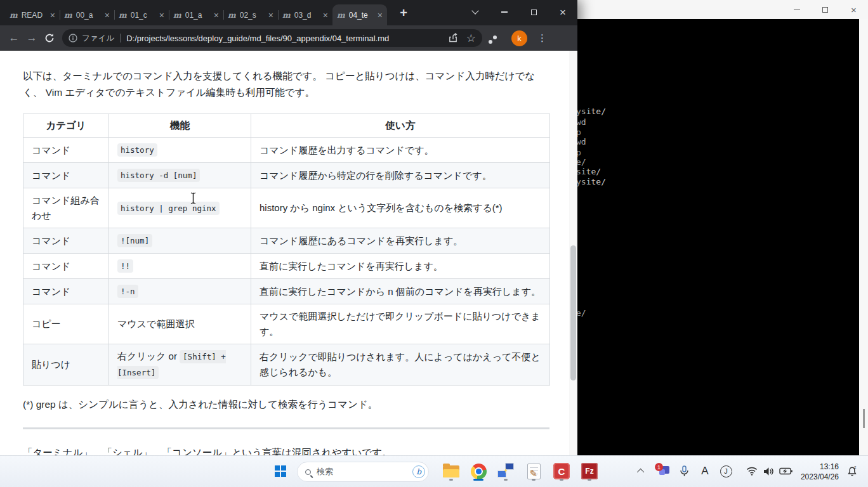  I want to click on cell-category: 貼りつけ, so click(66, 365).